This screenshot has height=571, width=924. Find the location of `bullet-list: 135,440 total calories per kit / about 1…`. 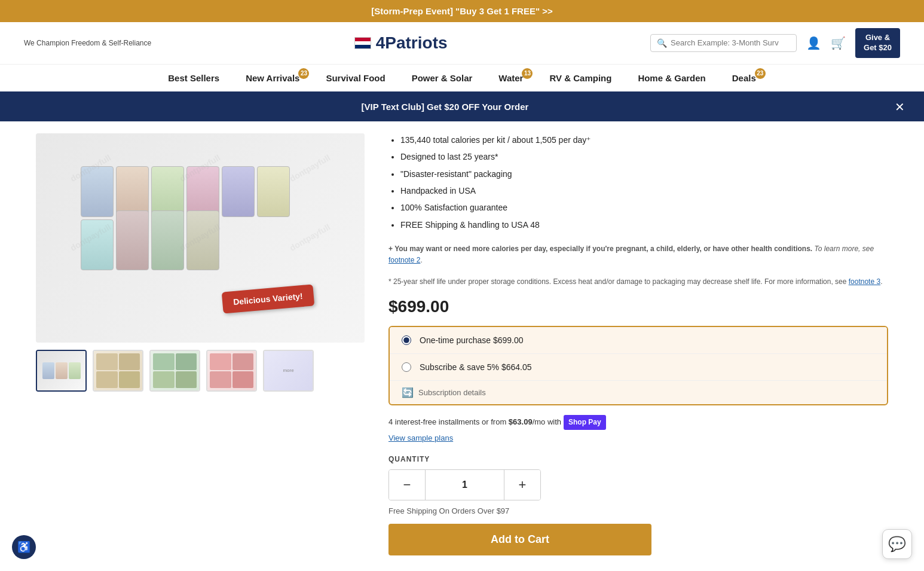

bullet-list: 135,440 total calories per kit / about 1… is located at coordinates (638, 182).